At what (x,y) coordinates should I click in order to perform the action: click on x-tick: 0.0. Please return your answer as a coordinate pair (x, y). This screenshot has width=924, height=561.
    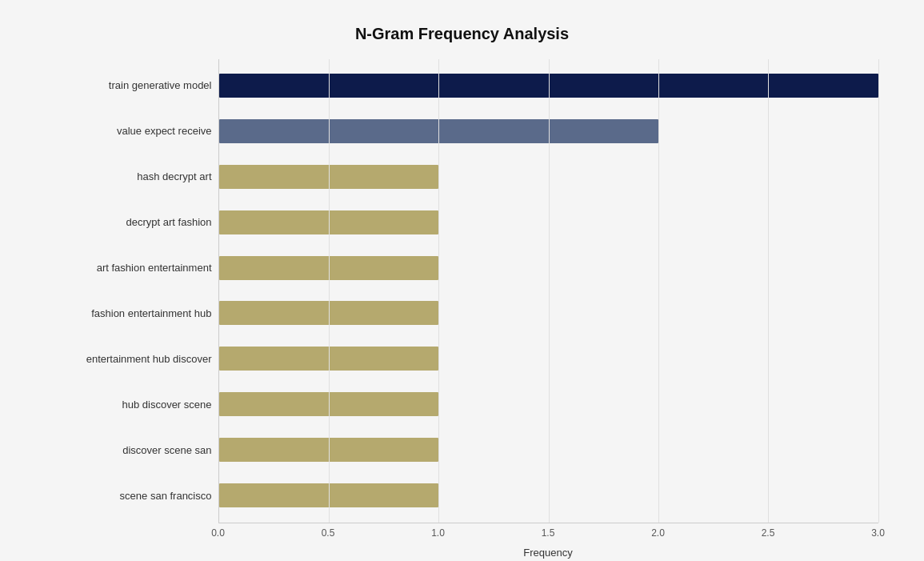
    Looking at the image, I should click on (218, 533).